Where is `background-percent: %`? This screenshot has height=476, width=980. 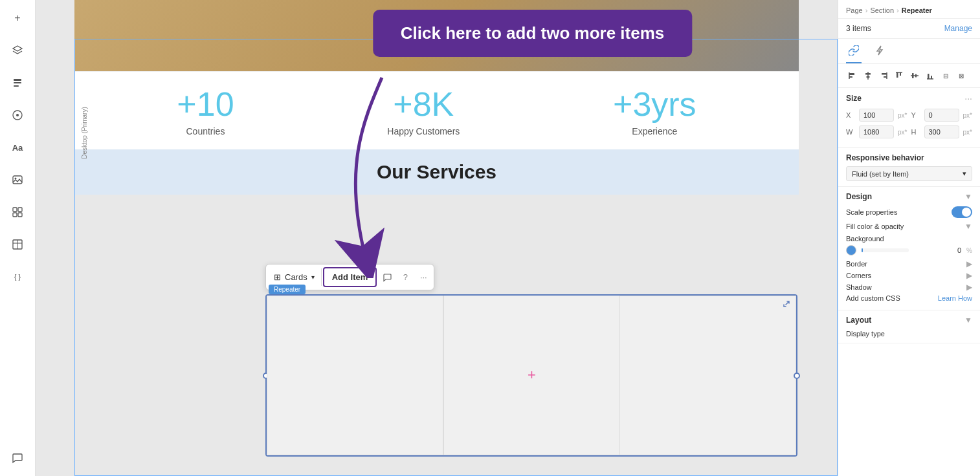
background-percent: % is located at coordinates (970, 251).